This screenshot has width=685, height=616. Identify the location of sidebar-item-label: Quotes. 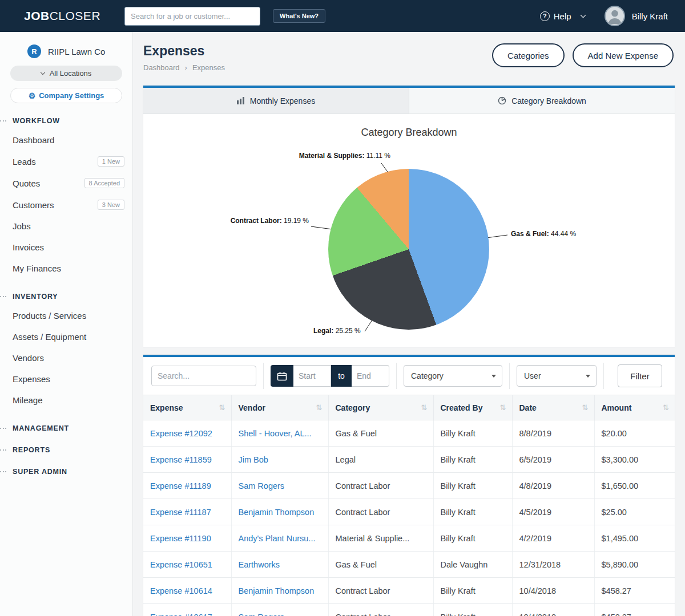
(26, 184).